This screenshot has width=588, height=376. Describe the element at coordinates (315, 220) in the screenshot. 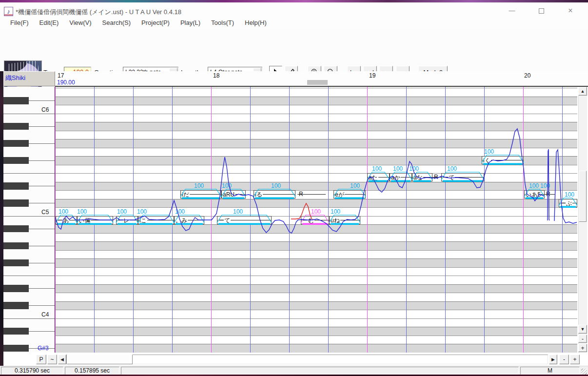

I see `note: ーむ` at that location.